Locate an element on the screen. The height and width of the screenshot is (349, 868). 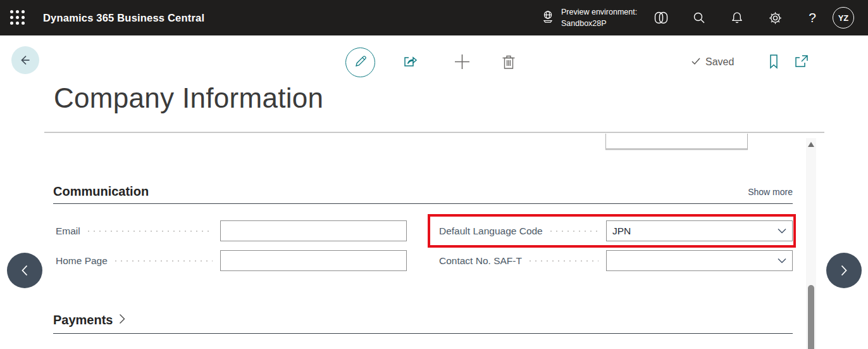
contact-no-saf-t-label: Contact No. SAF-T is located at coordinates (481, 261).